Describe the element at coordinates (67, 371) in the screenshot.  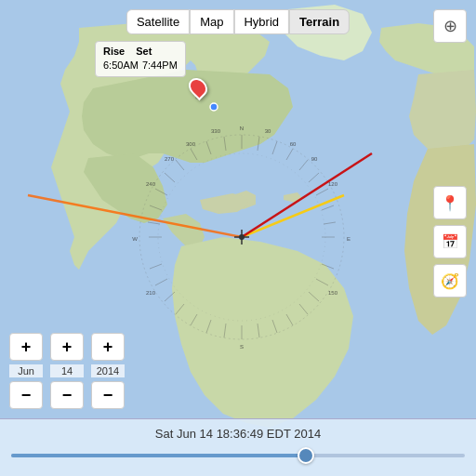
I see `date-controls: + + + Jun 14 2014 − − −` at that location.